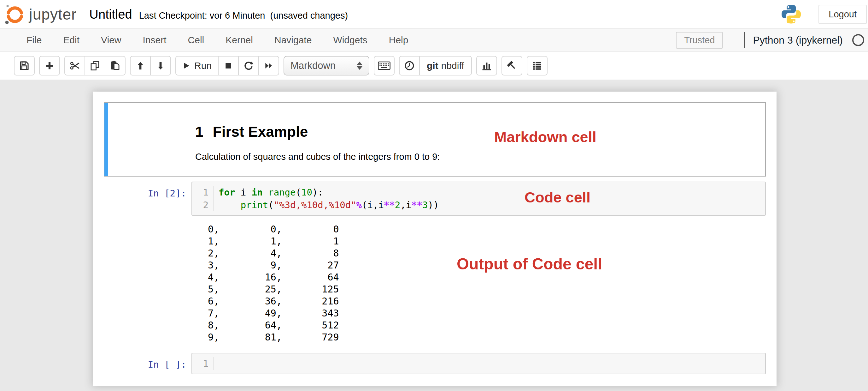 Image resolution: width=868 pixels, height=391 pixels. Describe the element at coordinates (326, 198) in the screenshot. I see `code-editor: for i in range(10): print("%3d,%10d,%10d…` at that location.